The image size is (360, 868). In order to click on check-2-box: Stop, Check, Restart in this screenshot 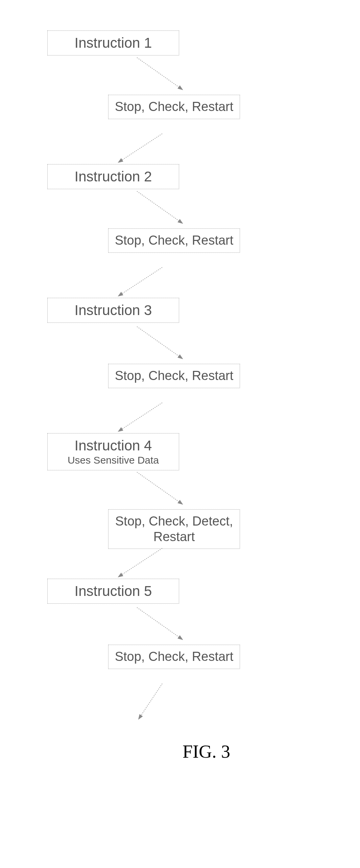, I will do `click(174, 241)`.